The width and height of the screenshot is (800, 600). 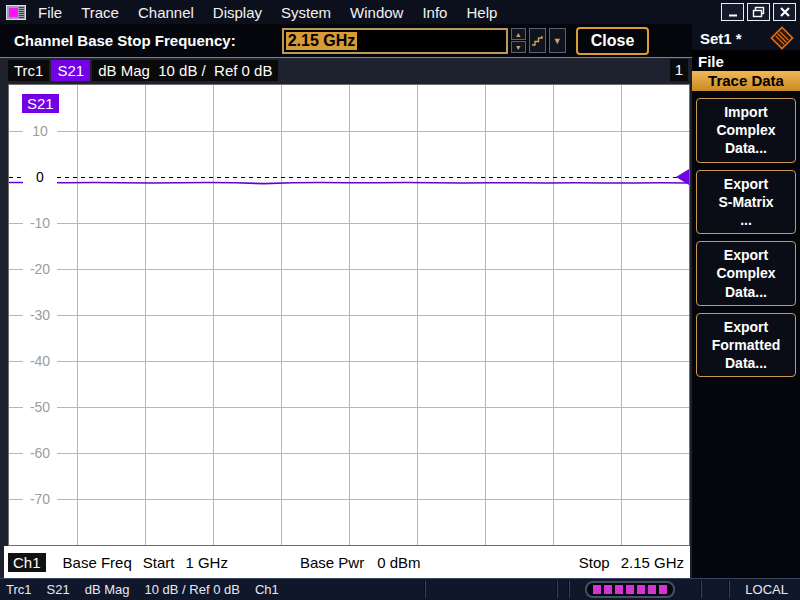 What do you see at coordinates (630, 590) in the screenshot?
I see `sweep-indicator` at bounding box center [630, 590].